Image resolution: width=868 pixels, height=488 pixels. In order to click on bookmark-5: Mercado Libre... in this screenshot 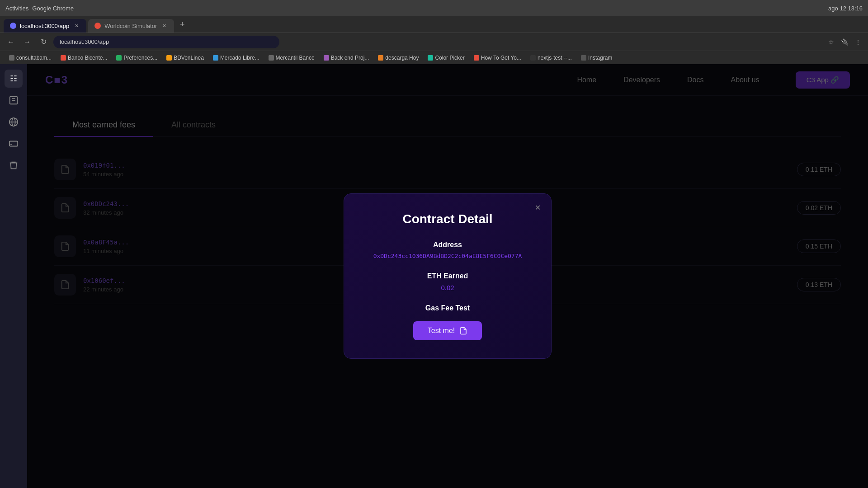, I will do `click(236, 58)`.